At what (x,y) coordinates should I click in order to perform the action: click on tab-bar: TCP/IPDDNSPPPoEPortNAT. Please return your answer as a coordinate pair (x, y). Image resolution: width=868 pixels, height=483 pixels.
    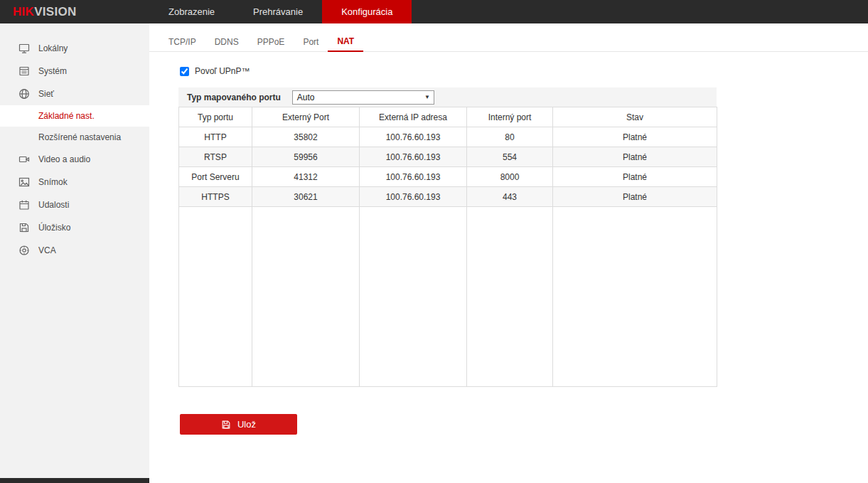
    Looking at the image, I should click on (509, 42).